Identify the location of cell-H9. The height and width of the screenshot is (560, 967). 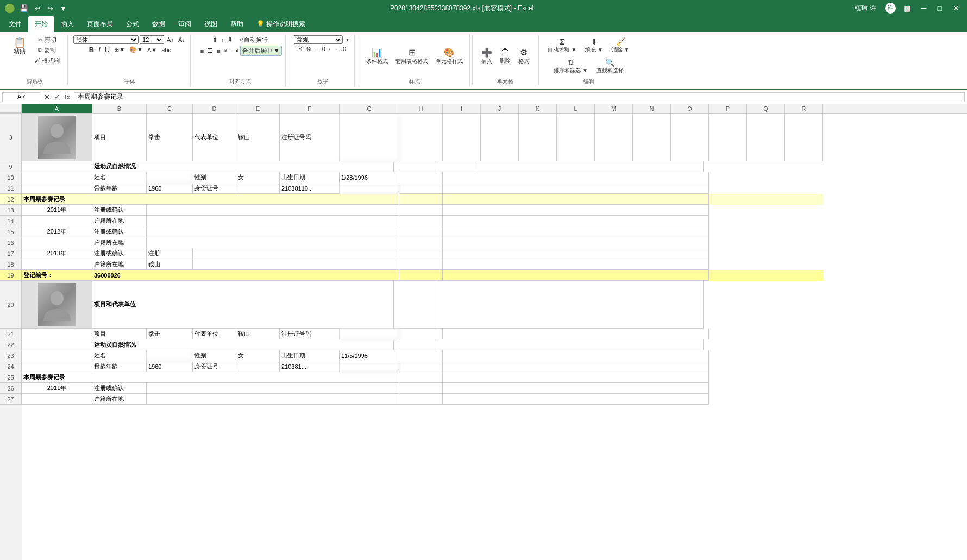
(416, 167).